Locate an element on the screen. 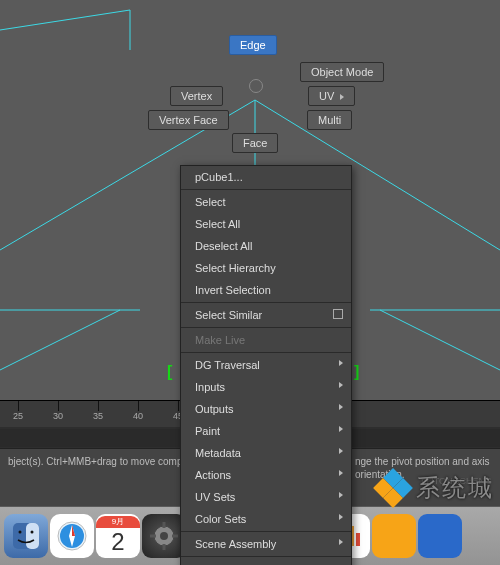 The height and width of the screenshot is (565, 500). range-bracket-right: ] is located at coordinates (356, 372).